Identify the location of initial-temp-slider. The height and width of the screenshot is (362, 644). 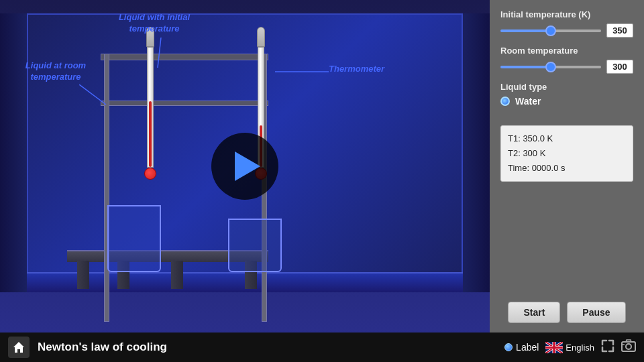
(551, 31).